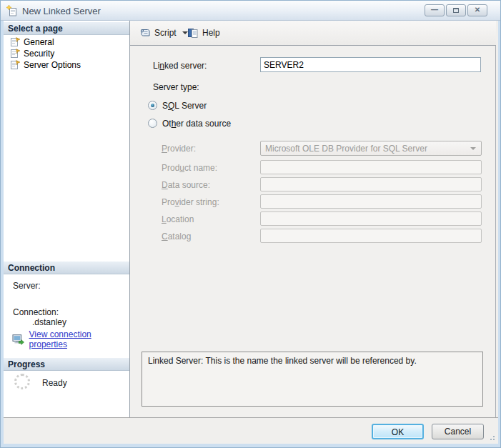  What do you see at coordinates (477, 10) in the screenshot?
I see `close-button: ✕` at bounding box center [477, 10].